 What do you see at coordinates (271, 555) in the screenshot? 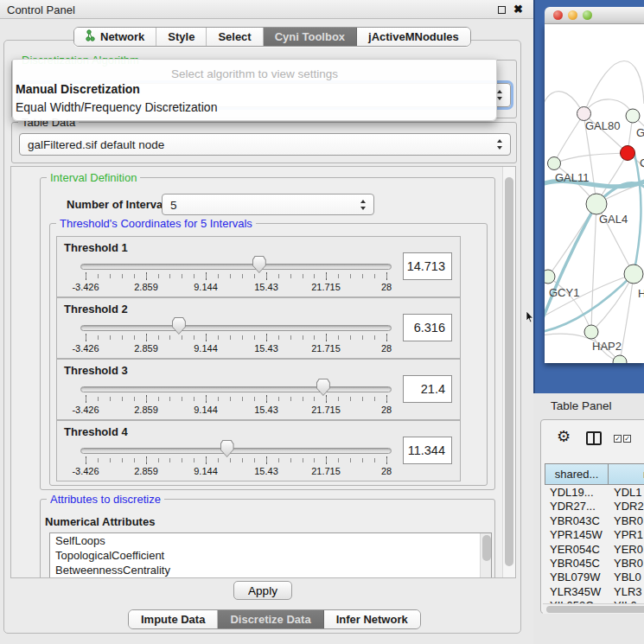
I see `list-item-topologicalcoefficient: TopologicalCoefficient` at bounding box center [271, 555].